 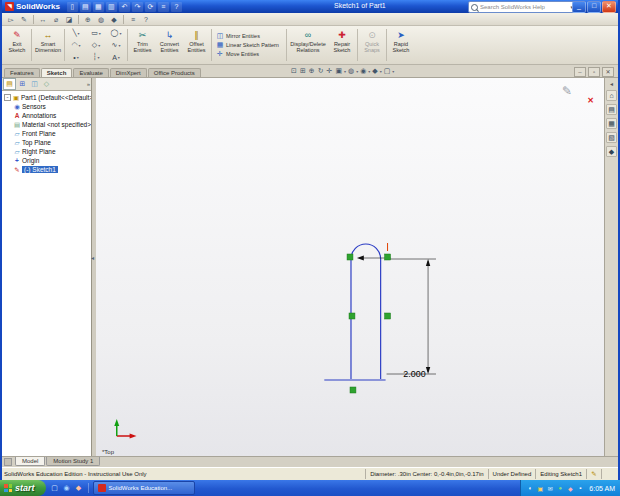 What do you see at coordinates (249, 54) in the screenshot?
I see `move-entities-button: ✛Move Entities` at bounding box center [249, 54].